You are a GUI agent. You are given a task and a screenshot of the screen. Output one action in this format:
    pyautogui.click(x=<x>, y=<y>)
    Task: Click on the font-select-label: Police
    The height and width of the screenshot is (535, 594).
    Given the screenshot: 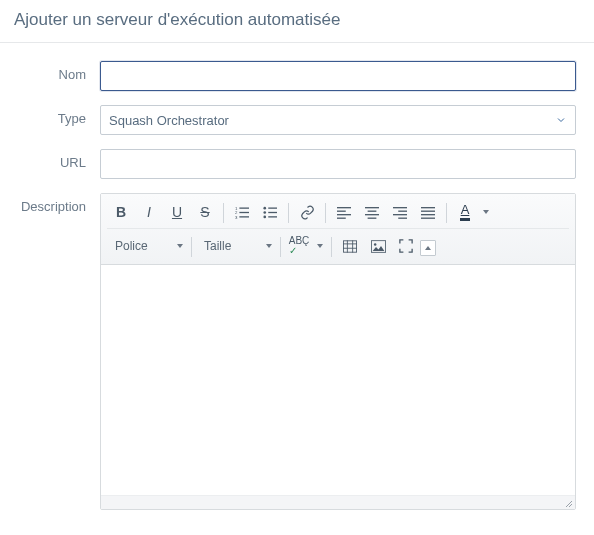 What is the action you would take?
    pyautogui.click(x=132, y=246)
    